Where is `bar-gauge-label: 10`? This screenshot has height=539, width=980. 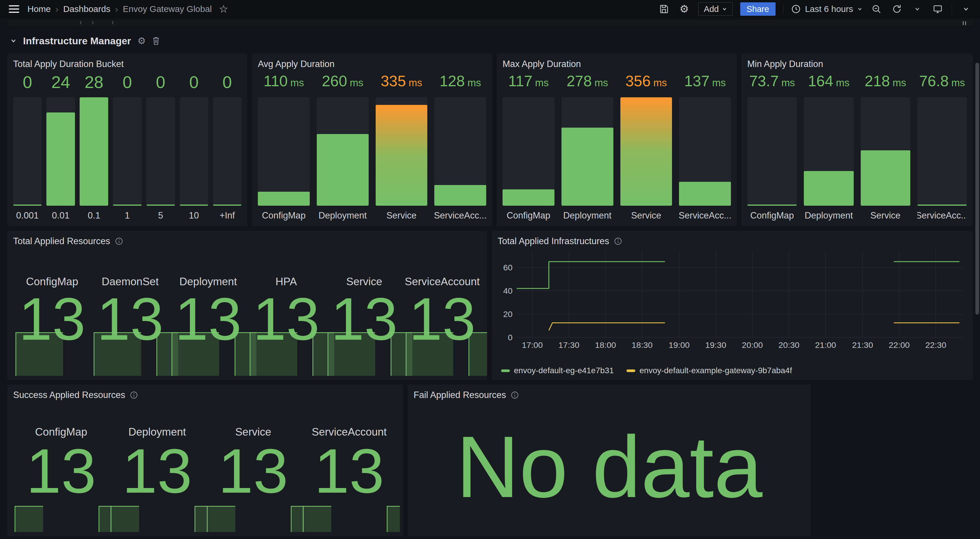
bar-gauge-label: 10 is located at coordinates (194, 214).